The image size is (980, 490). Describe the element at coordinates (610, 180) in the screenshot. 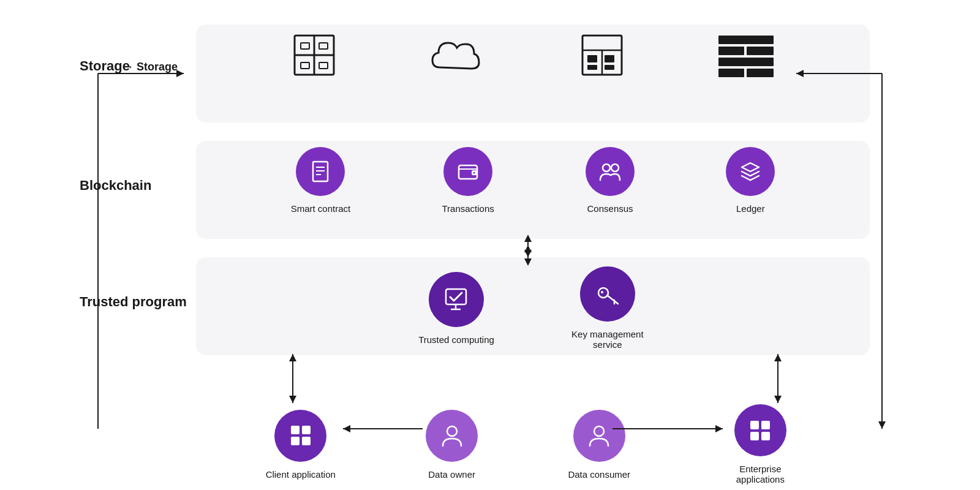

I see `consensus-item: Consensus` at that location.